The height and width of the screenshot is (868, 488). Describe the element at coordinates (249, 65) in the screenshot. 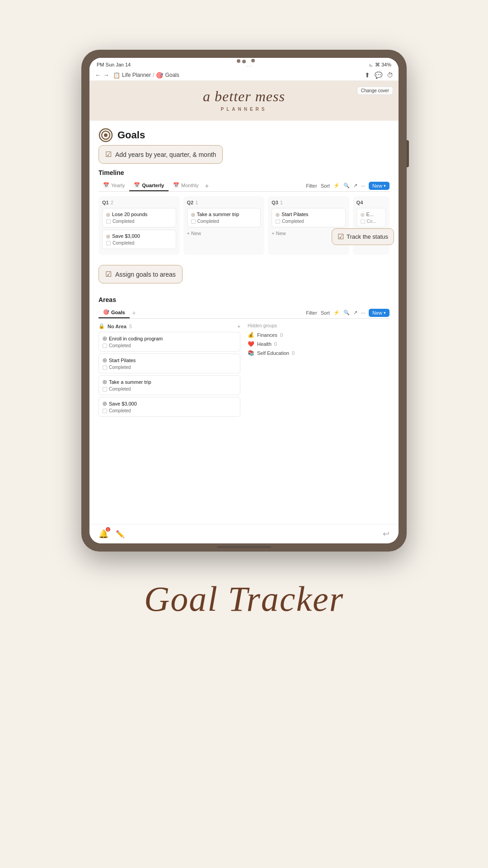

I see `status-dots: ...` at that location.